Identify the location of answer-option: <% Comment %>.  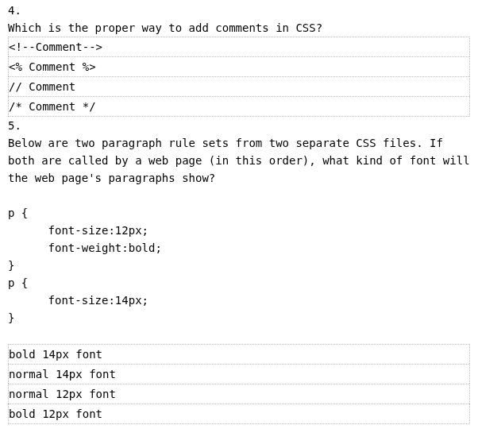
(239, 67).